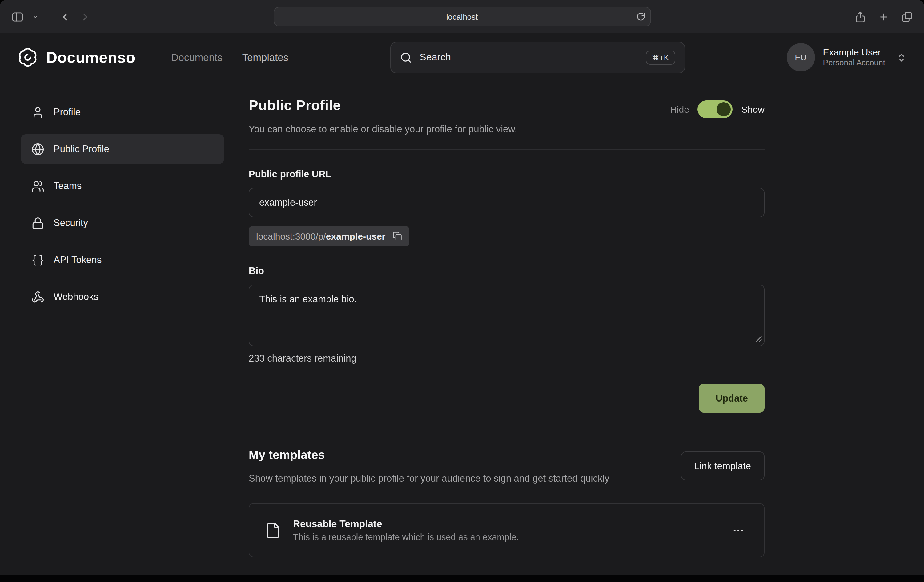 The image size is (924, 582). I want to click on search-placeholder: Search, so click(435, 58).